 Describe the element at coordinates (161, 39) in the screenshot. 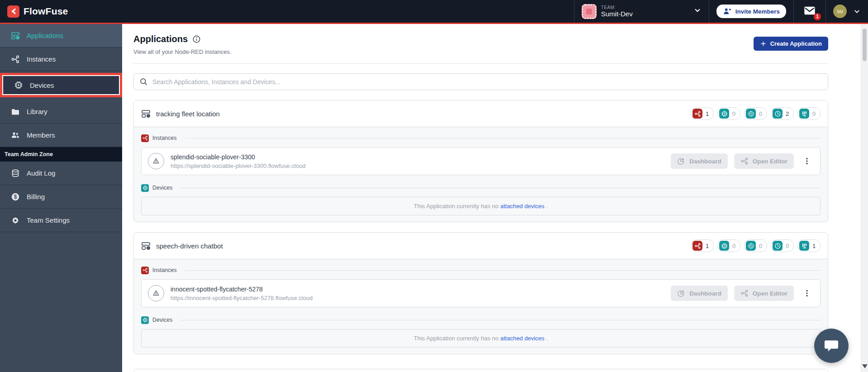

I see `page-title: Applications` at that location.